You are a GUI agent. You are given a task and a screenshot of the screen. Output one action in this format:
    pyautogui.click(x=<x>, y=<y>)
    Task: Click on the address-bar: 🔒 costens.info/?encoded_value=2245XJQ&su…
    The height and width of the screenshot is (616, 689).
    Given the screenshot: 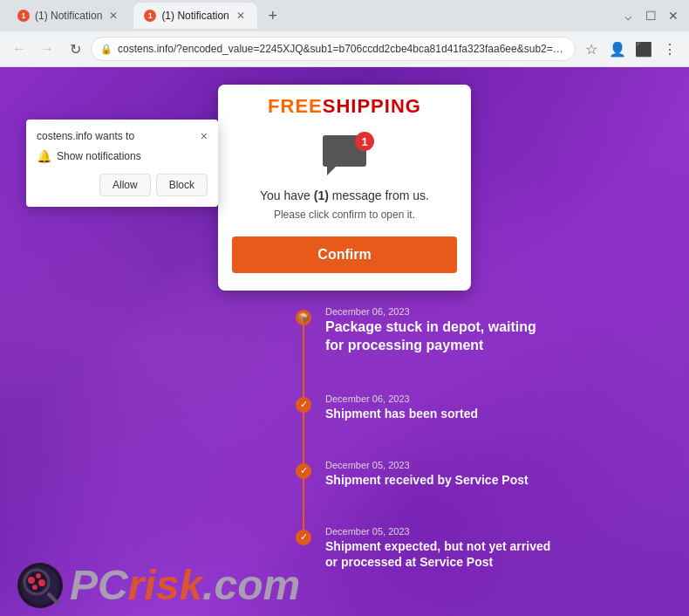 What is the action you would take?
    pyautogui.click(x=333, y=49)
    